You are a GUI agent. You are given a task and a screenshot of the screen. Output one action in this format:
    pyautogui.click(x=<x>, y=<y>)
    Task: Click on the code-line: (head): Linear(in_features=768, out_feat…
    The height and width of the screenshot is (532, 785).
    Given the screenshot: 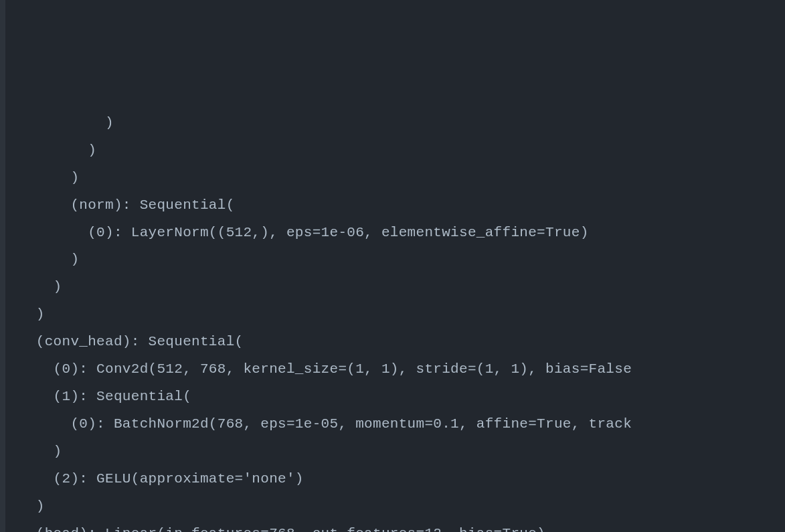 What is the action you would take?
    pyautogui.click(x=402, y=526)
    